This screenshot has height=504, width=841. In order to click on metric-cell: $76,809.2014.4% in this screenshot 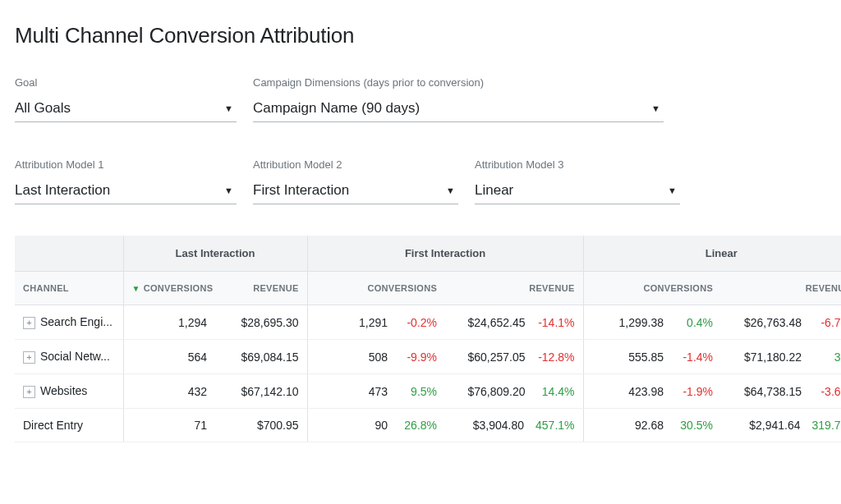, I will do `click(514, 392)`.